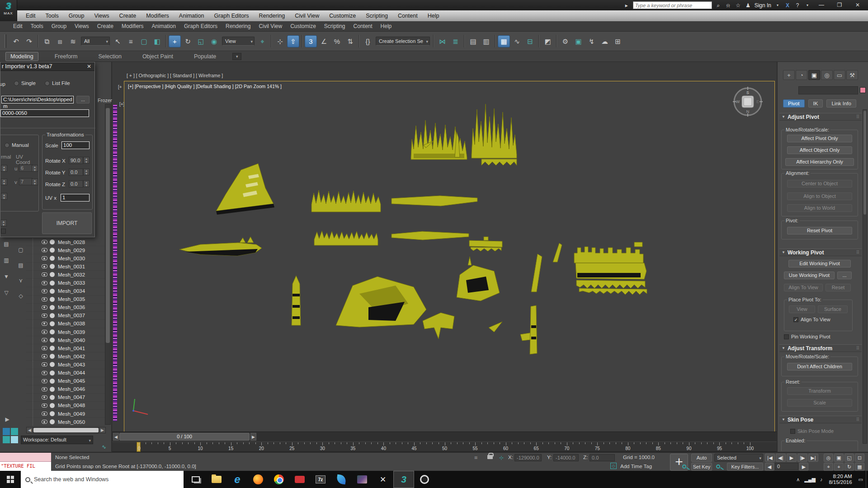 The height and width of the screenshot is (488, 868). I want to click on keyboard-shortcut-override-icon: ⇧, so click(293, 42).